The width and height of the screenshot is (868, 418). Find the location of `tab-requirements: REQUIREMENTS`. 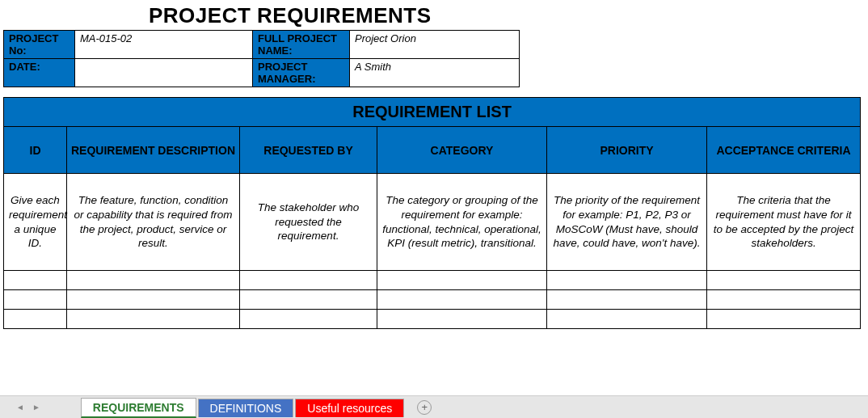

tab-requirements: REQUIREMENTS is located at coordinates (139, 407).